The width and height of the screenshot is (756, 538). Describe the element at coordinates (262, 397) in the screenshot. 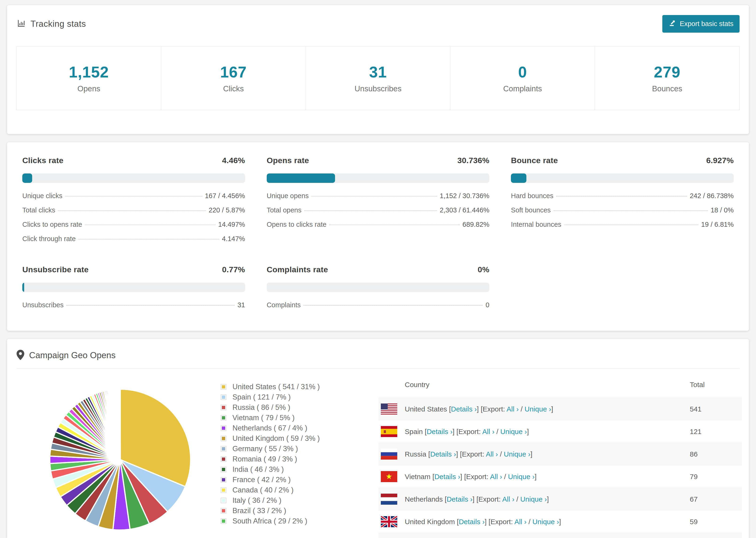

I see `legend-label: Spain ( 121 / 7% )` at that location.